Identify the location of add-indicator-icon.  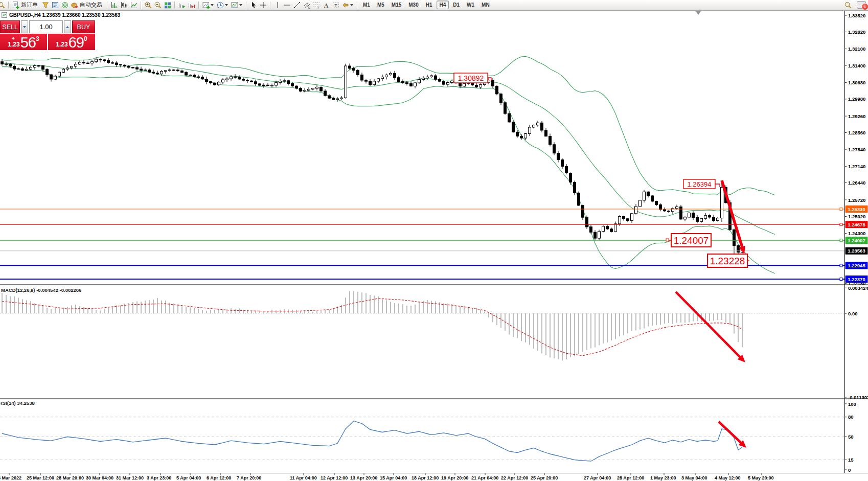
(205, 5).